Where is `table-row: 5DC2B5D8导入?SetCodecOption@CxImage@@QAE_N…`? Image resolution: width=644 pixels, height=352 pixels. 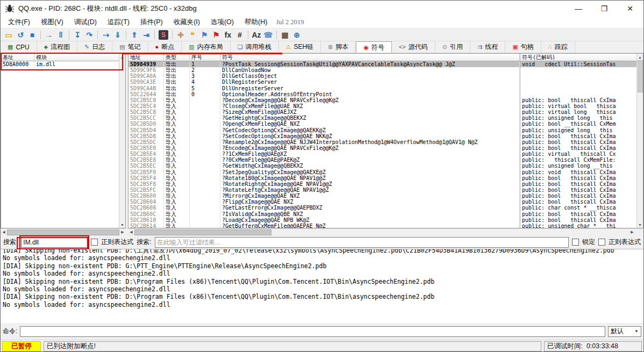 table-row: 5DC2B5D8导入?SetCodecOption@CxImage@@QAE_N… is located at coordinates (383, 137).